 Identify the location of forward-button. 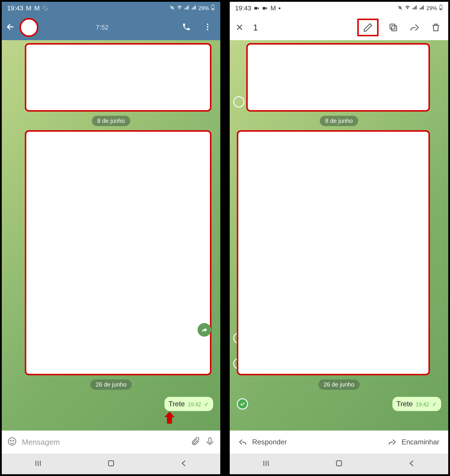
(415, 27).